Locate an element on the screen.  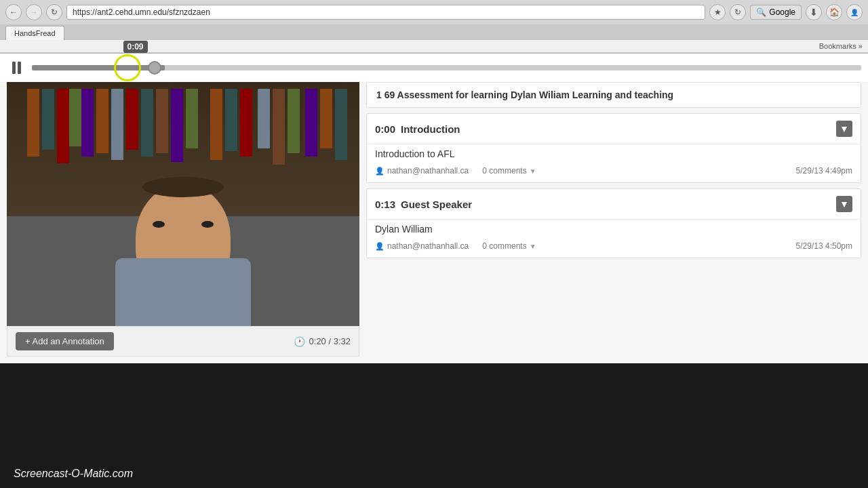
player-controls: 0:09 is located at coordinates (434, 68).